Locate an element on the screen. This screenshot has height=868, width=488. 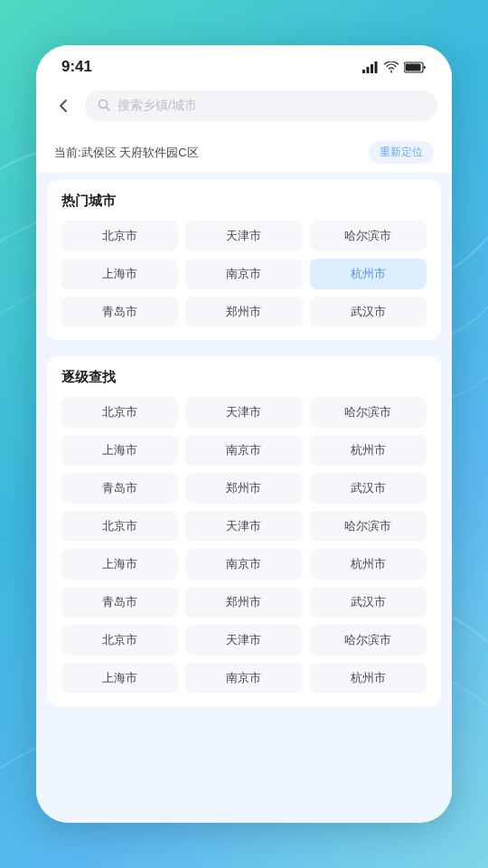
search-input: 搜索乡镇/城市 is located at coordinates (261, 106).